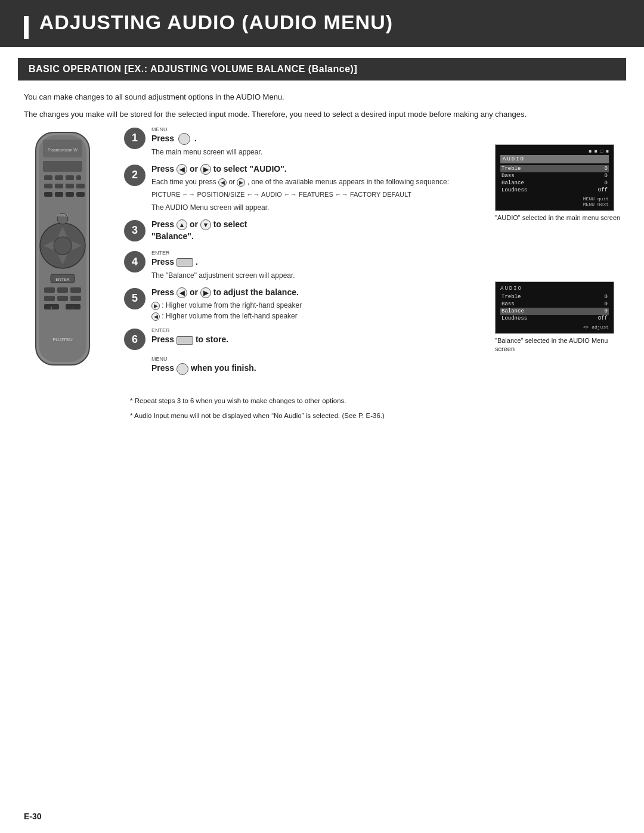 The width and height of the screenshot is (644, 833). What do you see at coordinates (212, 339) in the screenshot?
I see `step6-to-store: to store.` at bounding box center [212, 339].